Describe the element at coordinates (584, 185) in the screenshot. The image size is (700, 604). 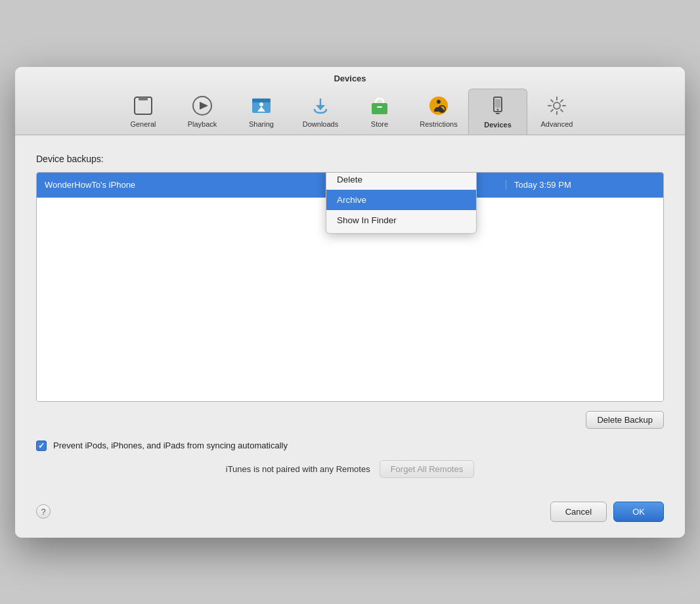
I see `backup-date: Today 3:59 PM` at that location.